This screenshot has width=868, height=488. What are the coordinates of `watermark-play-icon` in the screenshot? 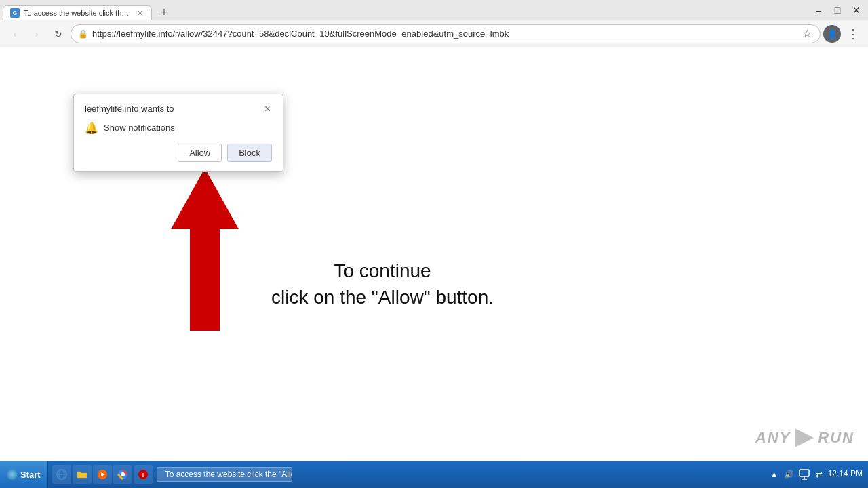 It's located at (804, 438).